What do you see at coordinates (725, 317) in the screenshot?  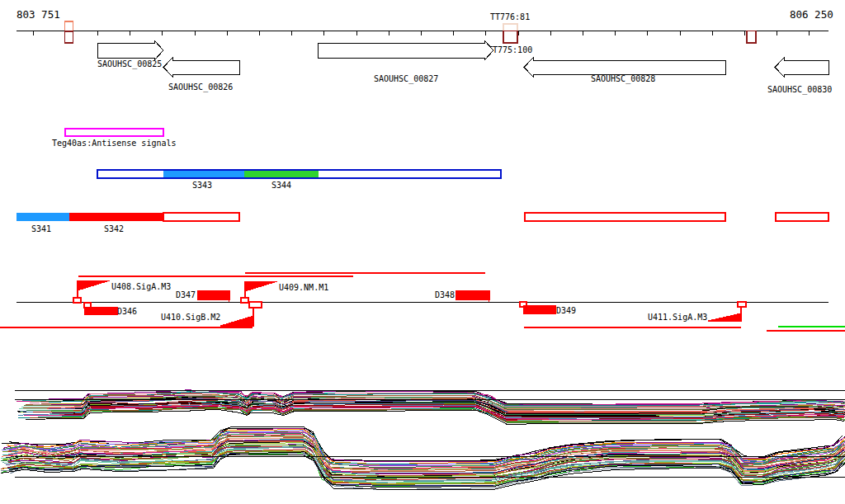 I see `tss-flag-U411.SigA.M3` at bounding box center [725, 317].